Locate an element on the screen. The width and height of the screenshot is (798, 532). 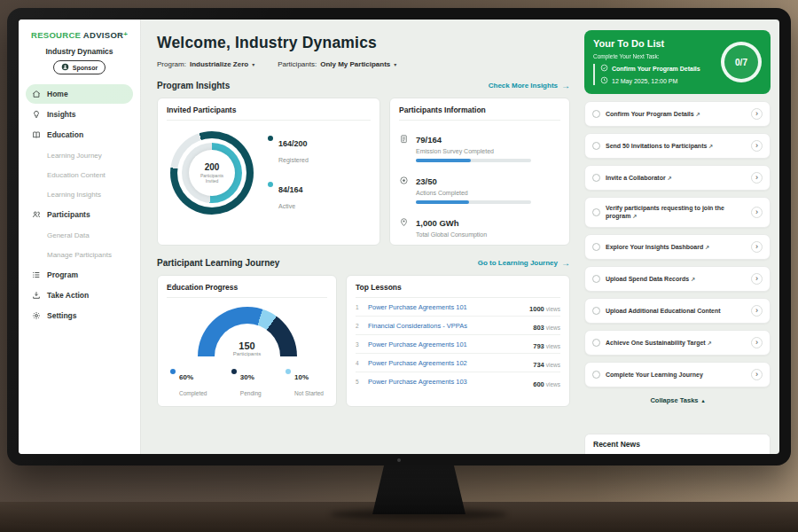
sidebar-item-settings: Settings is located at coordinates (80, 316).